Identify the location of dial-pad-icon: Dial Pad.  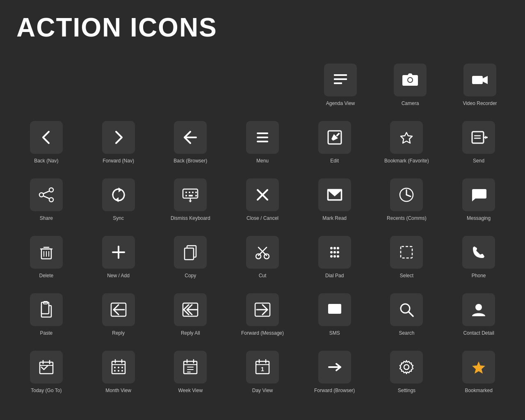
(335, 256).